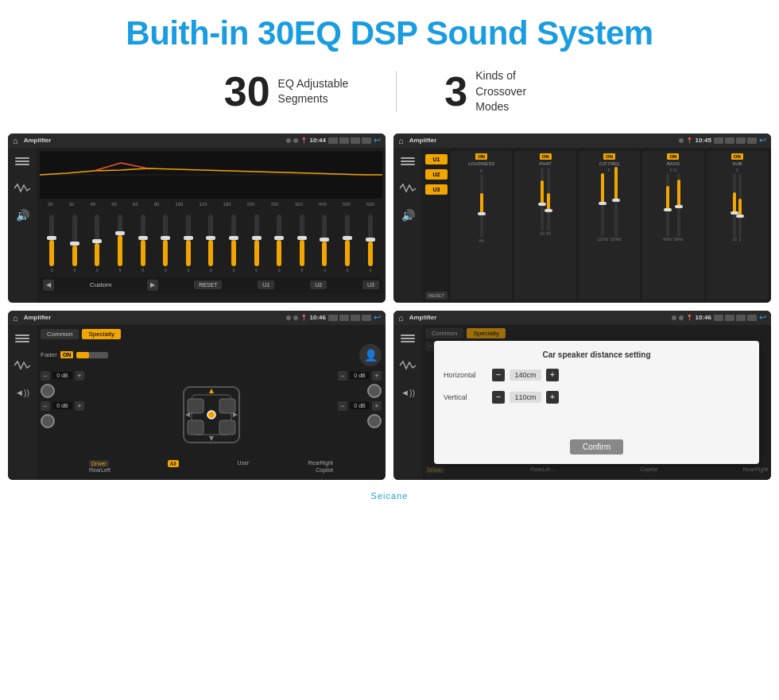 The height and width of the screenshot is (700, 779). What do you see at coordinates (48, 285) in the screenshot?
I see `eq-prev-btn: ◀` at bounding box center [48, 285].